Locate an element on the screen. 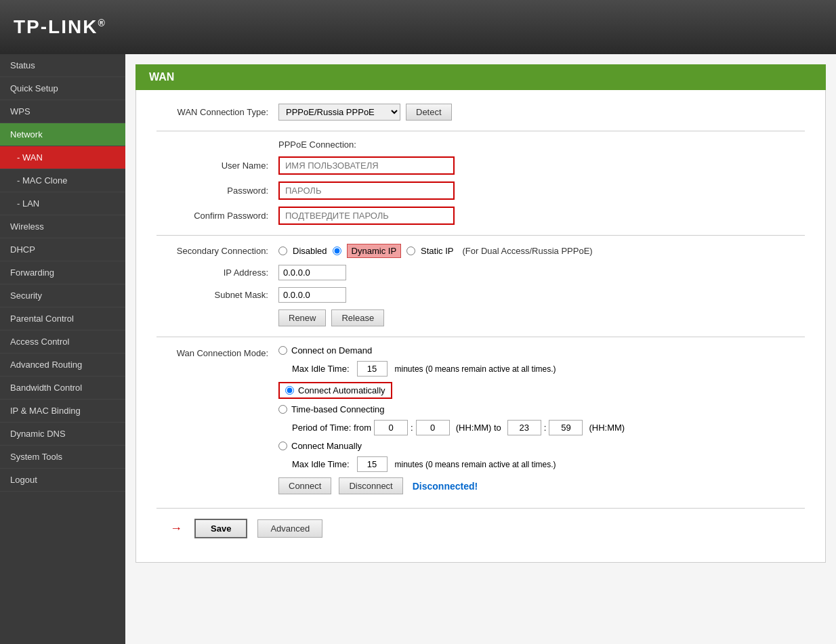  disconnect-button: Disconnect is located at coordinates (371, 486).